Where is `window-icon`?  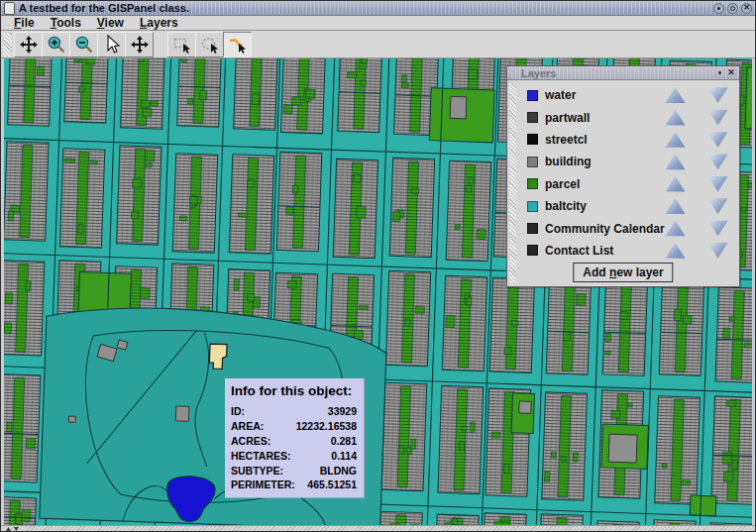 window-icon is located at coordinates (10, 8).